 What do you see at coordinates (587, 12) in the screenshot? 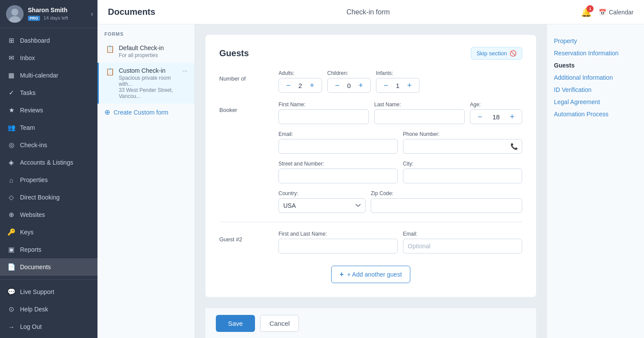
I see `notification-bell-button: 🔔 1` at bounding box center [587, 12].